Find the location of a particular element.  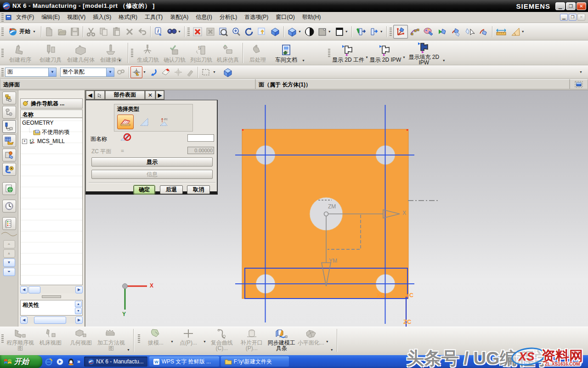

measure-distance-icon is located at coordinates (501, 32).